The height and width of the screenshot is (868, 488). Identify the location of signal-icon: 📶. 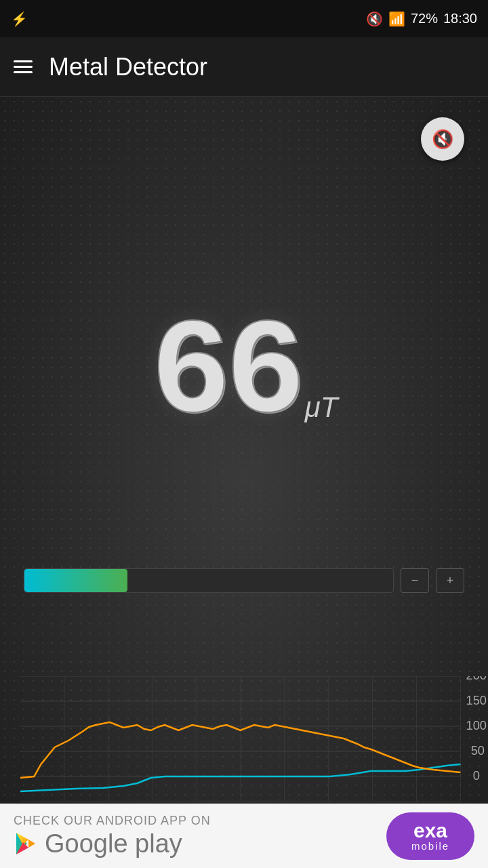
(397, 19).